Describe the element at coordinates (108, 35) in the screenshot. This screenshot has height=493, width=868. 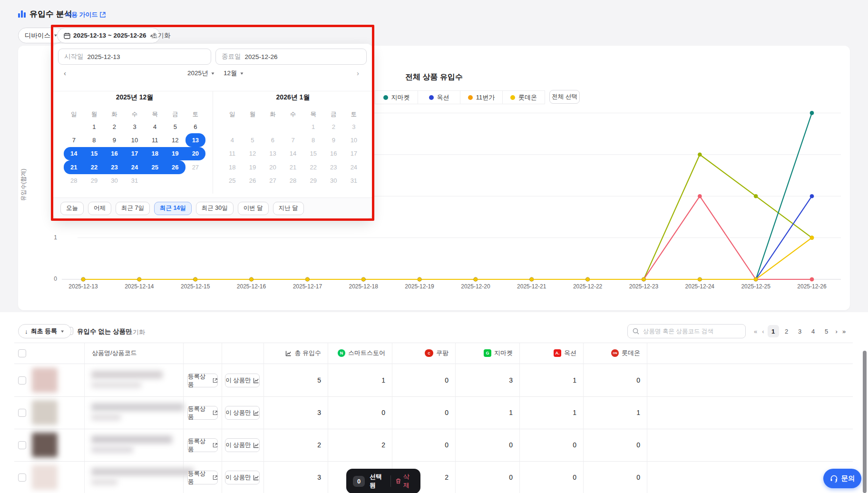
I see `date-range-button: 2025-12-13 ~ 2025-12-26▲` at that location.